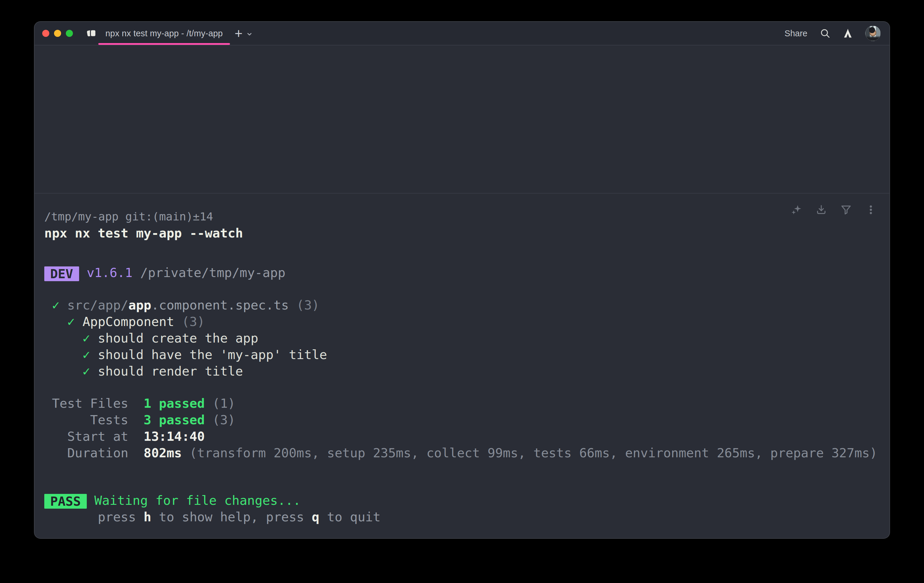  Describe the element at coordinates (461, 216) in the screenshot. I see `prompt-line: /tmp/my-app git:(main)±14` at that location.